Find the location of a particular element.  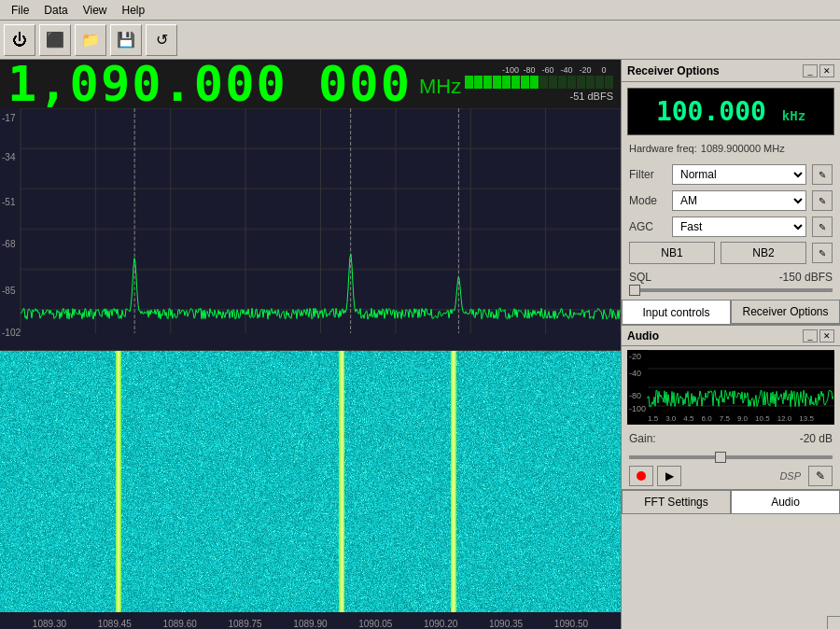

y-label-85: -85 is located at coordinates (8, 291).